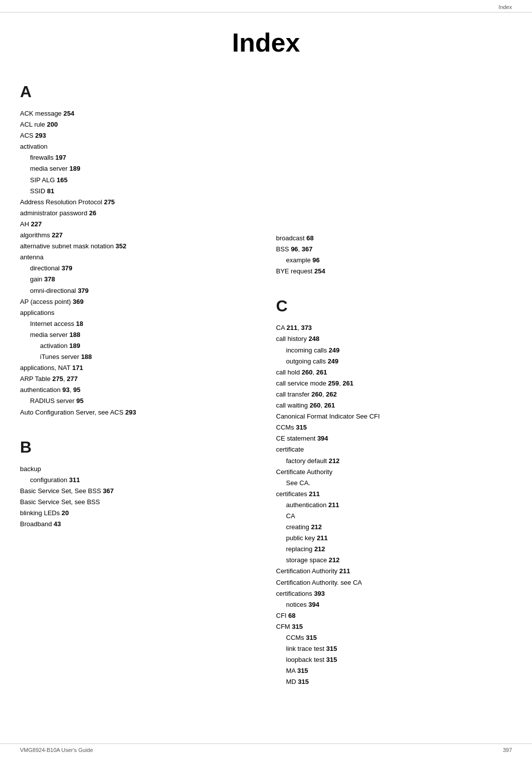  Describe the element at coordinates (266, 45) in the screenshot. I see `page-title-section: Index` at that location.